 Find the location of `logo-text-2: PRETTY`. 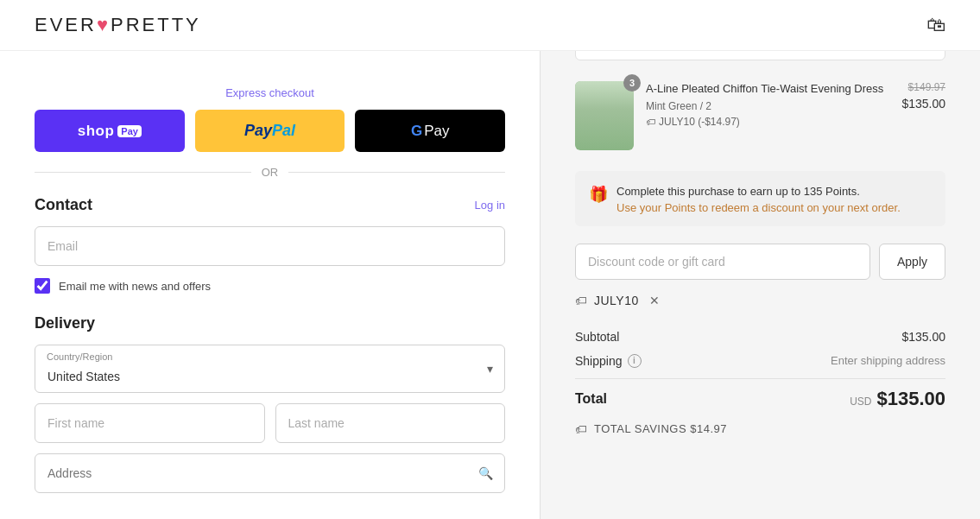

logo-text-2: PRETTY is located at coordinates (155, 24).